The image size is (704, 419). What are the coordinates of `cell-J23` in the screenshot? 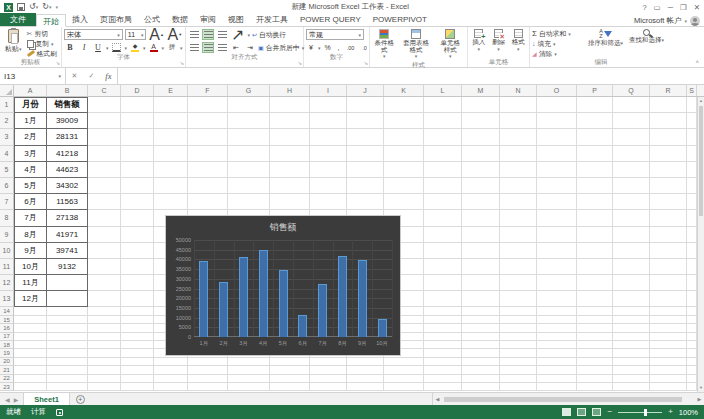 It's located at (366, 387).